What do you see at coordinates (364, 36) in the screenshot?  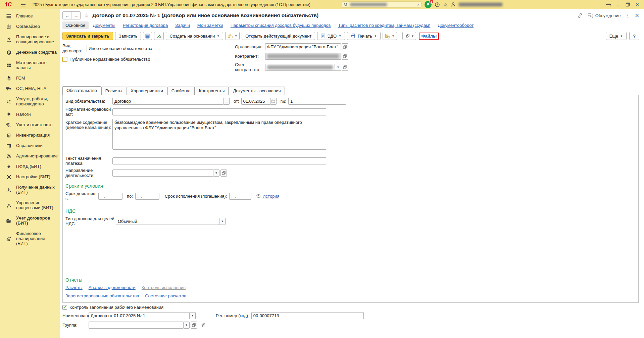 I see `print-button: Печать▼` at bounding box center [364, 36].